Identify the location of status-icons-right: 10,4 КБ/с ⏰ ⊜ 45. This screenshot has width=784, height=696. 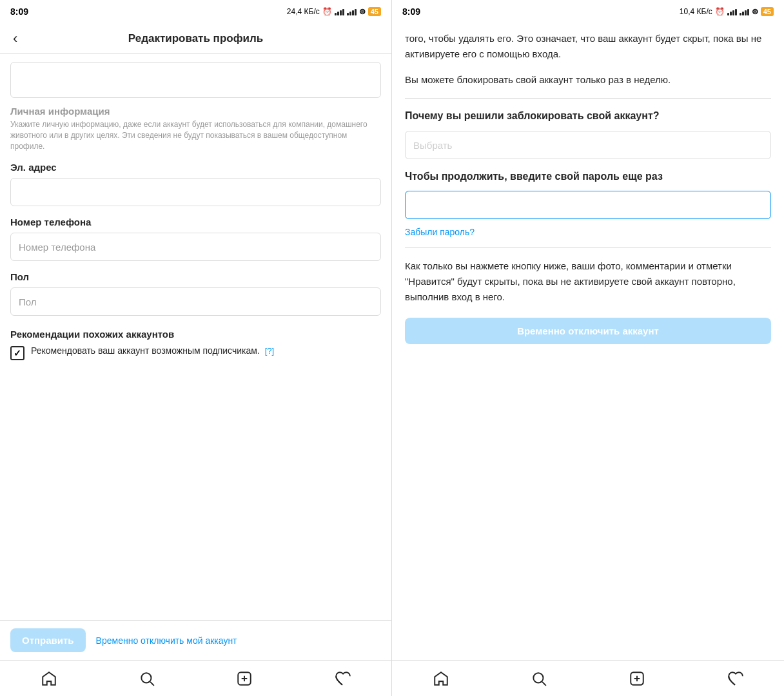
(727, 12).